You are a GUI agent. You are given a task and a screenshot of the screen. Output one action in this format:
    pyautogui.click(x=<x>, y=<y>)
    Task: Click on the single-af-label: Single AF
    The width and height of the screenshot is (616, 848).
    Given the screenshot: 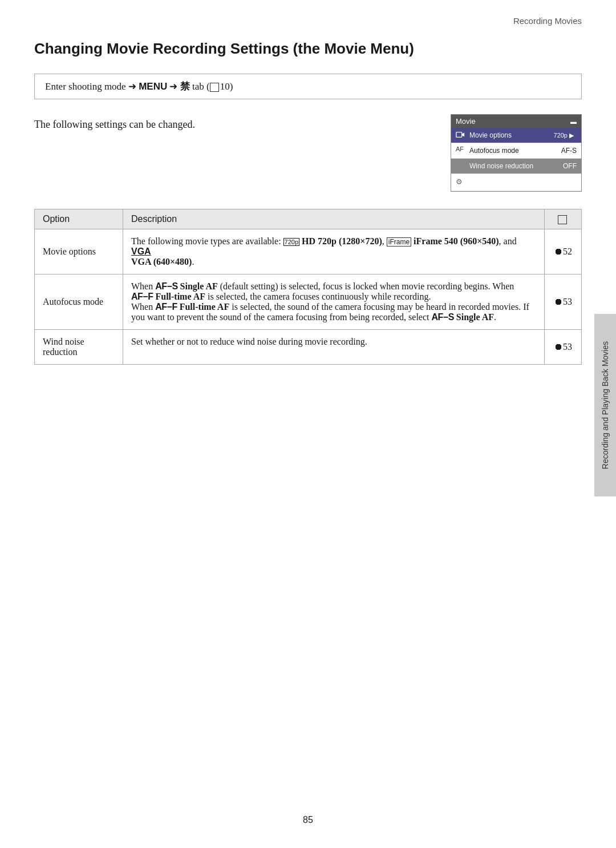 What is the action you would take?
    pyautogui.click(x=199, y=286)
    